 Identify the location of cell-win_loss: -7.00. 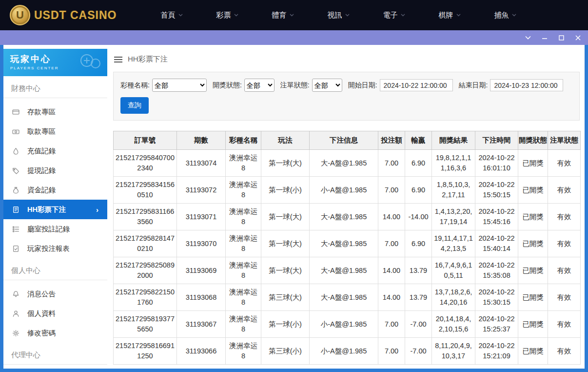
(418, 351).